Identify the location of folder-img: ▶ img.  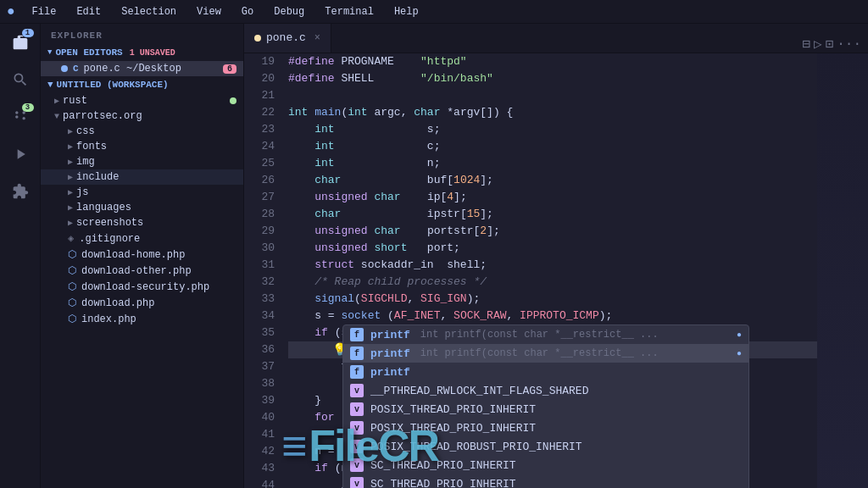
(142, 162).